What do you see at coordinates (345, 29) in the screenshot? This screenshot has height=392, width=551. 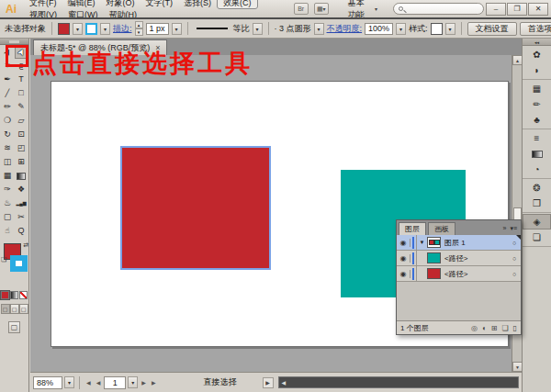 I see `opacity-link: 不透明度:` at bounding box center [345, 29].